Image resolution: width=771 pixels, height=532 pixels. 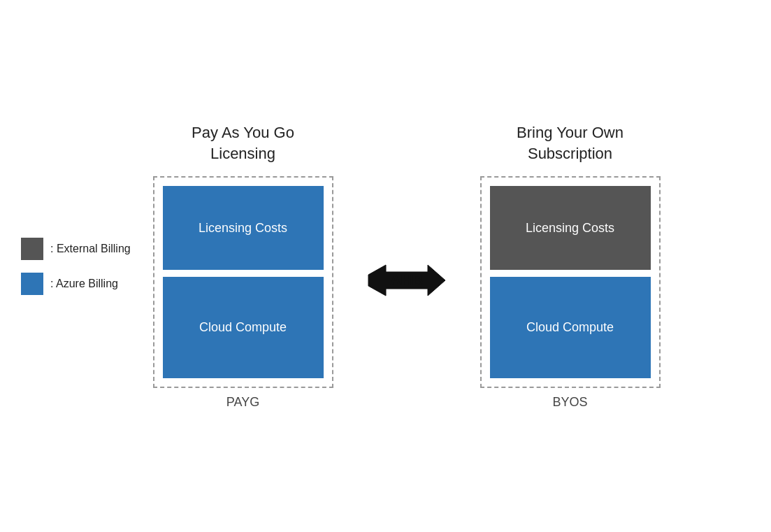 What do you see at coordinates (243, 266) in the screenshot?
I see `payg-column: Pay As You GoLicensing Licensing Costs C…` at bounding box center [243, 266].